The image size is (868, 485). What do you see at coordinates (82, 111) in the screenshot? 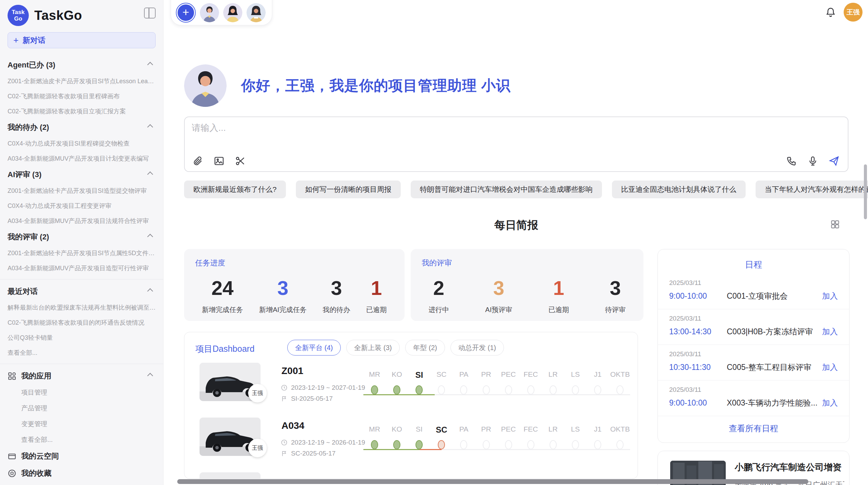
I see `list-item: C02-飞腾新能源轻客改款项目立项汇报方案` at bounding box center [82, 111].